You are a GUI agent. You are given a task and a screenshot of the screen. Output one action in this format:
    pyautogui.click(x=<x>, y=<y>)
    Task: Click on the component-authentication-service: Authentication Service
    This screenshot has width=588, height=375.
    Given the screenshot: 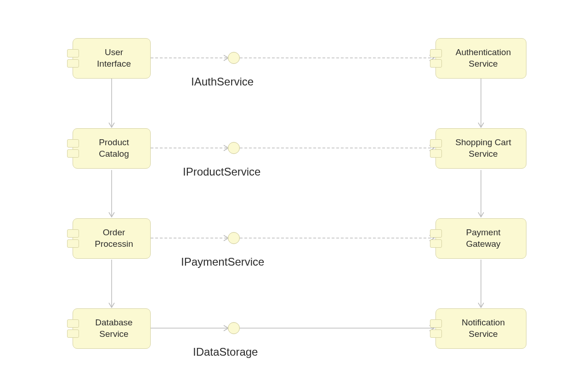 What is the action you would take?
    pyautogui.click(x=481, y=58)
    